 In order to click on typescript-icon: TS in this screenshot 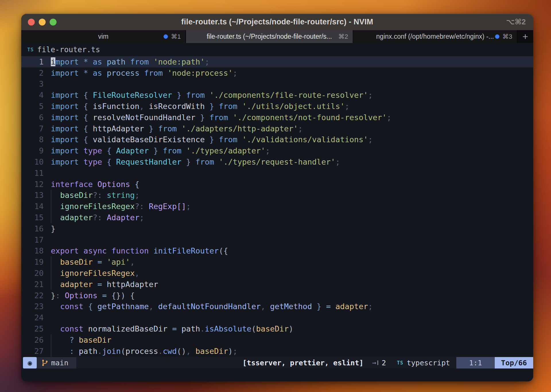, I will do `click(30, 50)`.